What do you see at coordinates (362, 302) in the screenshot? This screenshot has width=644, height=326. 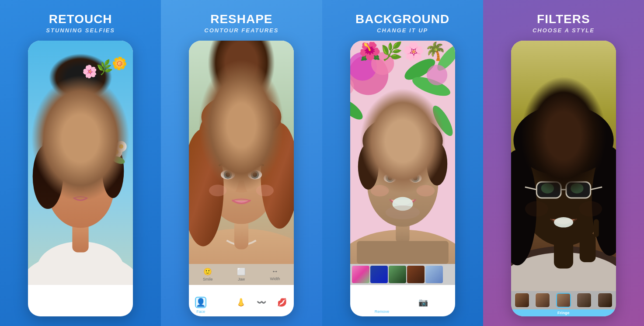 I see `auto3-icon: ✦` at bounding box center [362, 302].